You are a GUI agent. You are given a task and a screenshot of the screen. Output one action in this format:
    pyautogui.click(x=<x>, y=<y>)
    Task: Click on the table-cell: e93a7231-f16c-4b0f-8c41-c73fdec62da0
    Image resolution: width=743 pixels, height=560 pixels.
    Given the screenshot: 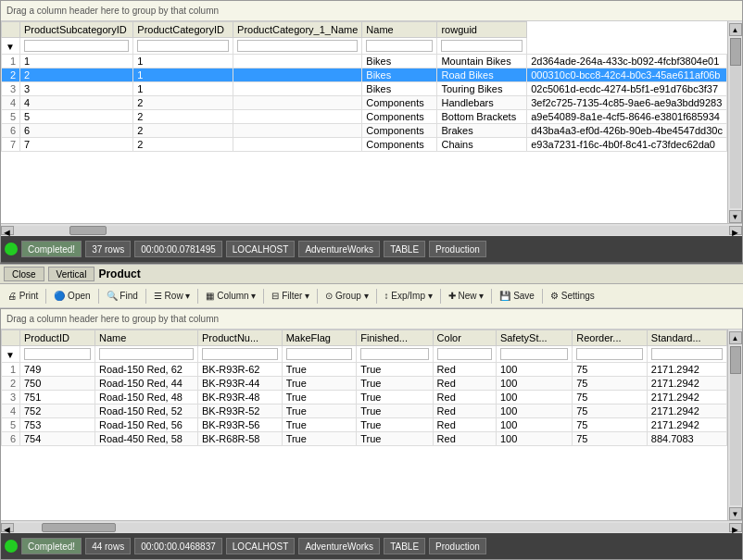 What is the action you would take?
    pyautogui.click(x=627, y=144)
    